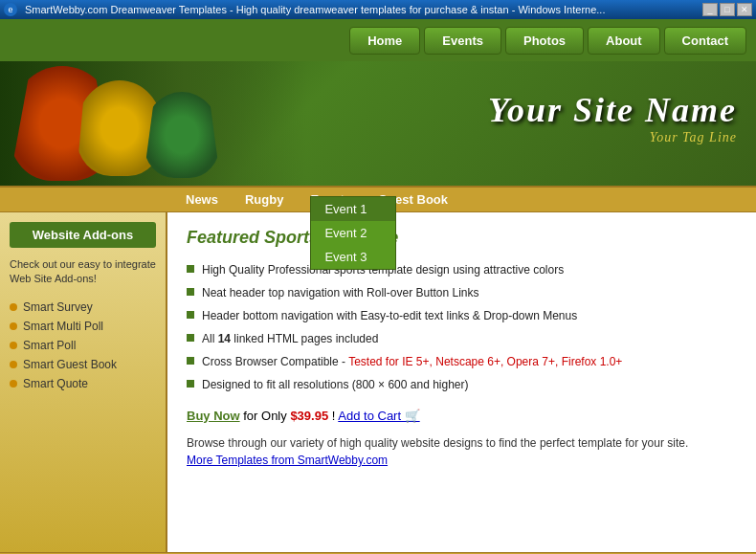 The image size is (756, 554). What do you see at coordinates (389, 316) in the screenshot?
I see `feature-text: Header bottom navigation with Easy-to-ed…` at bounding box center [389, 316].